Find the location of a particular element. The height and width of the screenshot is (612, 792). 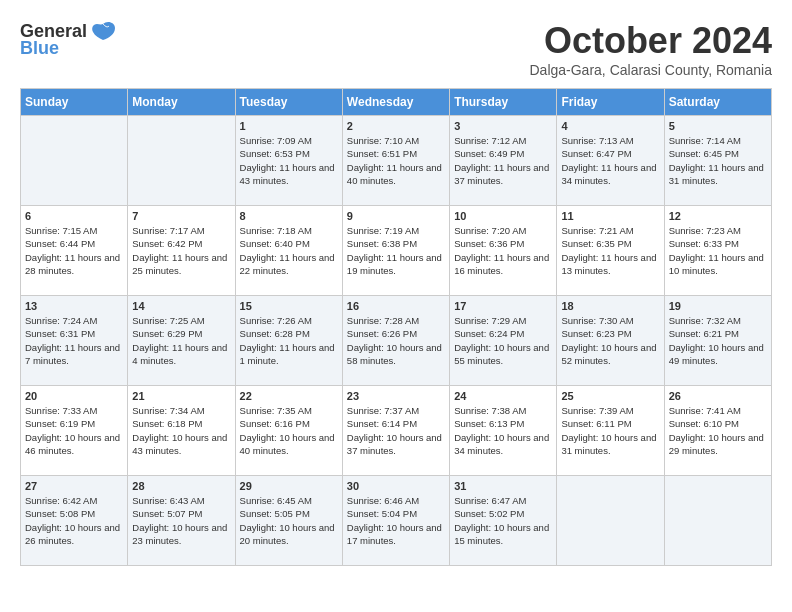

day-number: 23 is located at coordinates (396, 396).